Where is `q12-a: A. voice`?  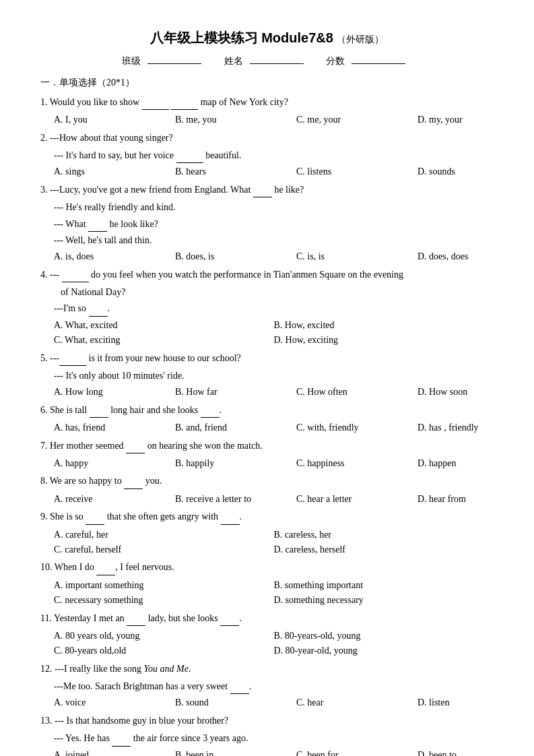 q12-a: A. voice is located at coordinates (111, 703).